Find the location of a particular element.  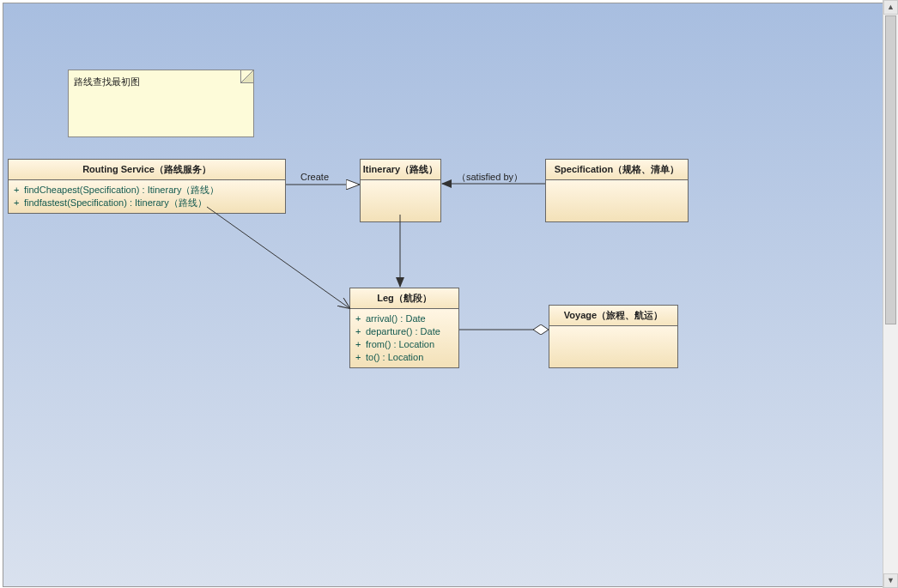

note-text: 路线查找最初图 is located at coordinates (106, 82).